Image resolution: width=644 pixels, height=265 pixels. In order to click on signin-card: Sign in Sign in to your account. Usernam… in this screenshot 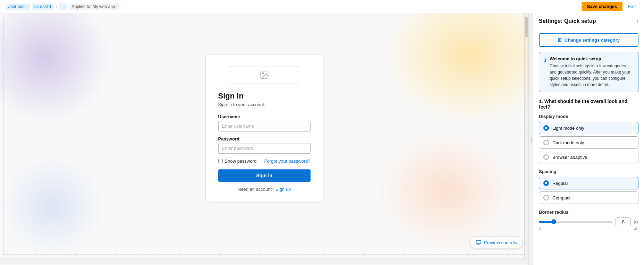, I will do `click(264, 128)`.